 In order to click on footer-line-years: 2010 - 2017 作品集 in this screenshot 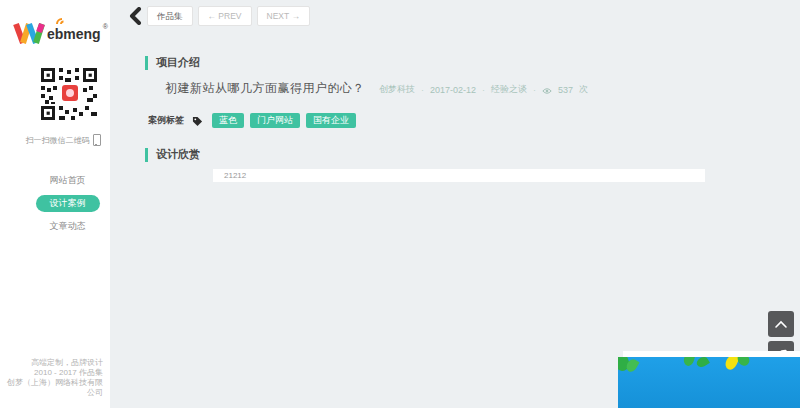, I will do `click(52, 373)`.